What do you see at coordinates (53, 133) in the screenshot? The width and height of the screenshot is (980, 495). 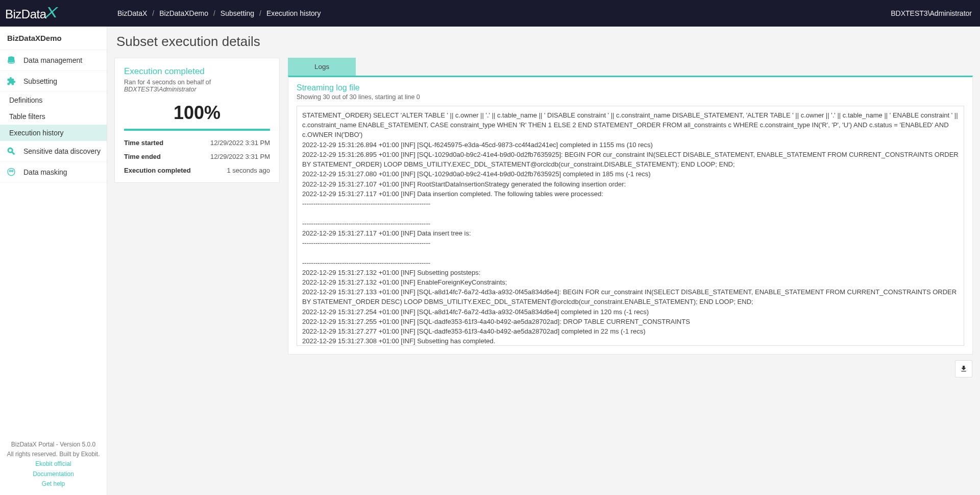 I see `sidebar-subitem-execution-history: Execution history` at bounding box center [53, 133].